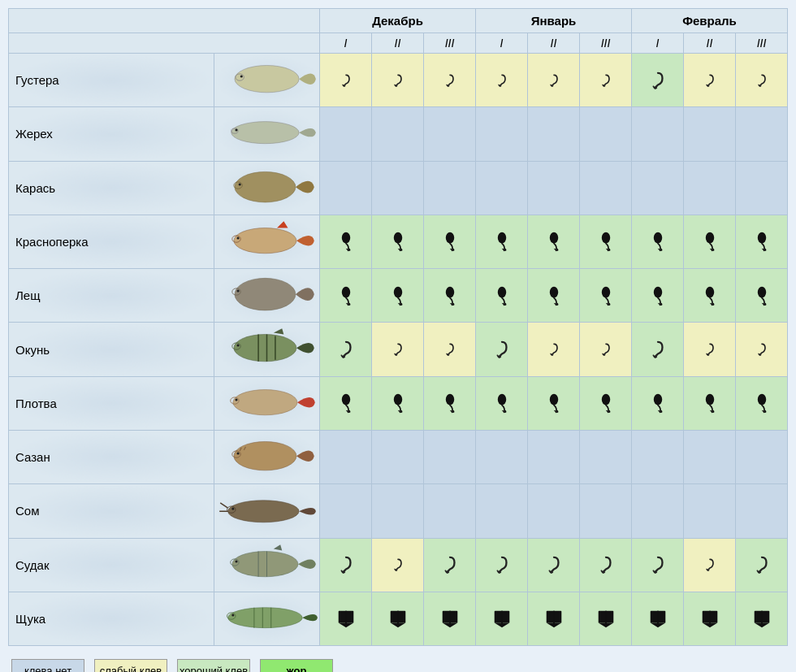 The width and height of the screenshot is (796, 672). What do you see at coordinates (112, 349) in the screenshot?
I see `fish-name-5: Окунь` at bounding box center [112, 349].